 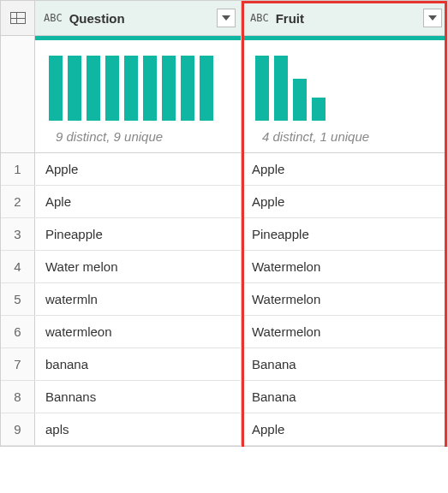 I want to click on distribution-summary: 9 distinct, 9 unique, so click(x=138, y=139).